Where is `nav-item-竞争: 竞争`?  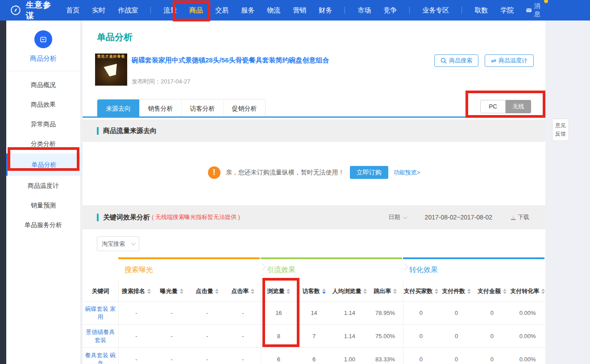 nav-item-竞争: 竞争 is located at coordinates (390, 10).